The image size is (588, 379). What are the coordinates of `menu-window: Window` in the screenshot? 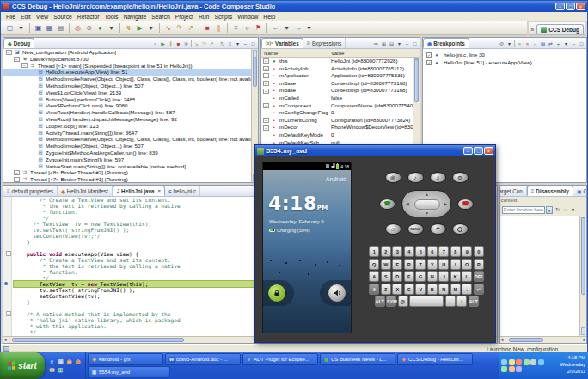 It's located at (248, 17).